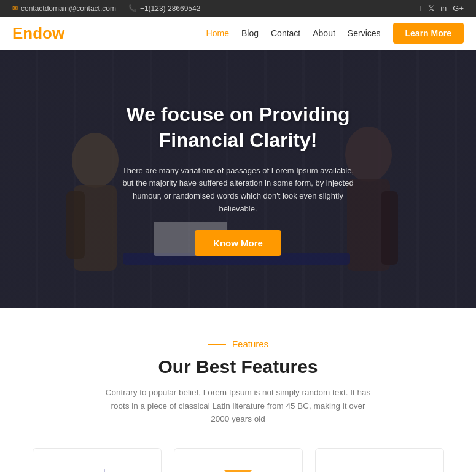 This screenshot has width=476, height=472. What do you see at coordinates (238, 406) in the screenshot?
I see `features-description: Contrary to popular belief, Lorem Ipsum …` at bounding box center [238, 406].